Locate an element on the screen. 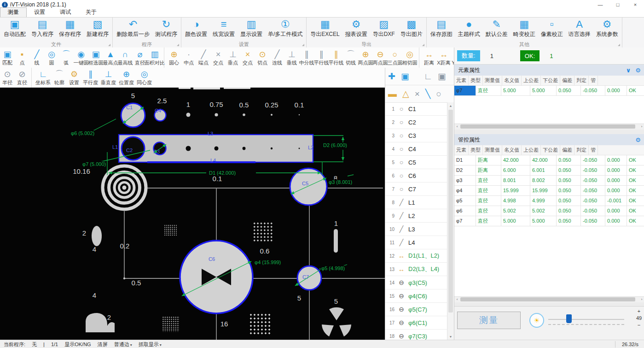 Image resolution: width=644 pixels, height=348 pixels. panel-tool-icon: ✚ is located at coordinates (392, 77).